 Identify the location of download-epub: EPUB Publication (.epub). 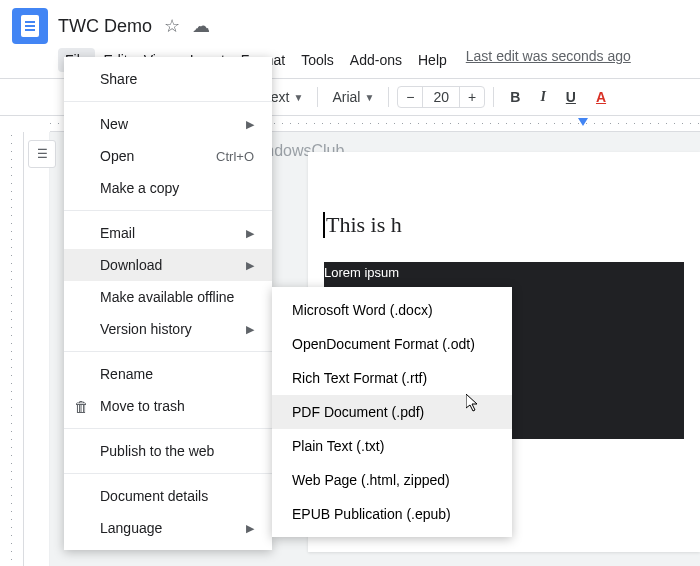
(392, 514).